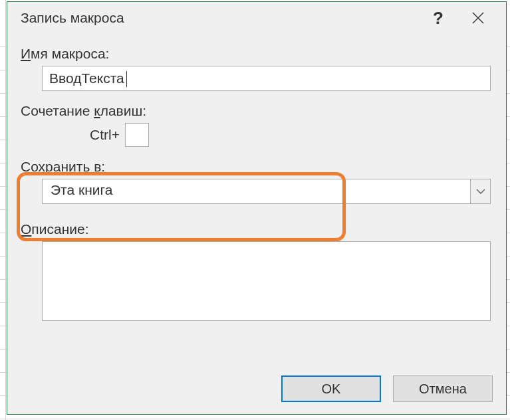 Image resolution: width=510 pixels, height=420 pixels. I want to click on macro-name-label: Имя макроса:, so click(257, 54).